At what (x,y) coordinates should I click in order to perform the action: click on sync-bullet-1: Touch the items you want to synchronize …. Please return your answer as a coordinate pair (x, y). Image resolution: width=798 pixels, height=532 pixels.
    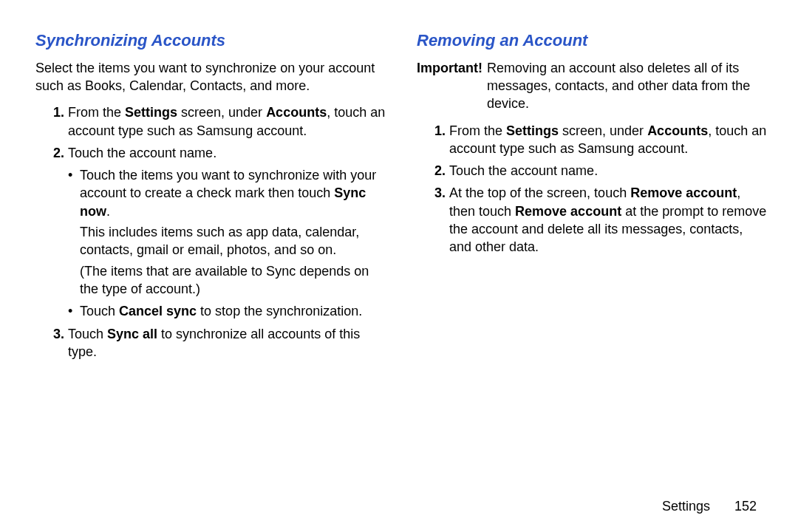
    Looking at the image, I should click on (228, 232).